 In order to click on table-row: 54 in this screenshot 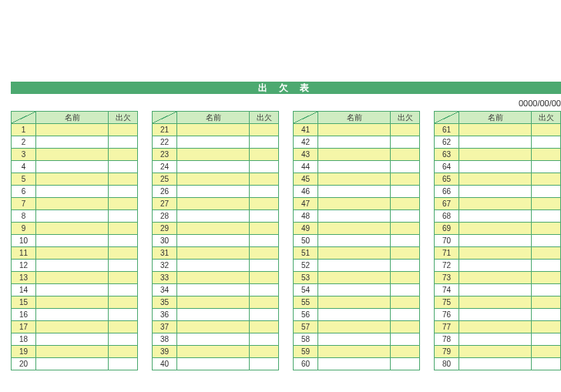, I will do `click(357, 290)`.